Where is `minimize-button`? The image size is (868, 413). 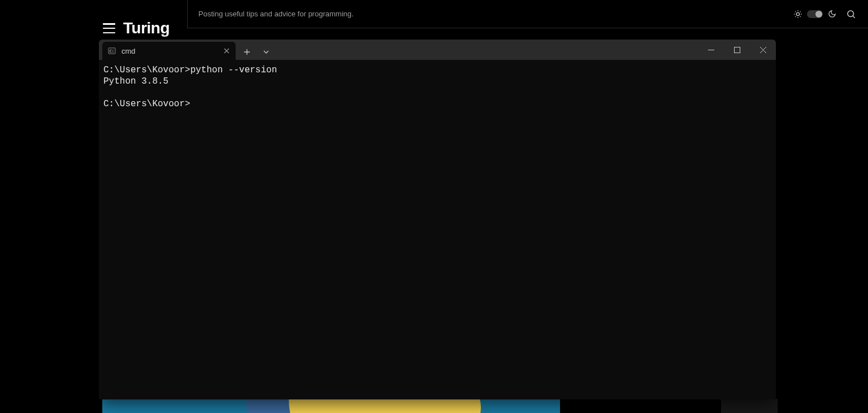 minimize-button is located at coordinates (711, 50).